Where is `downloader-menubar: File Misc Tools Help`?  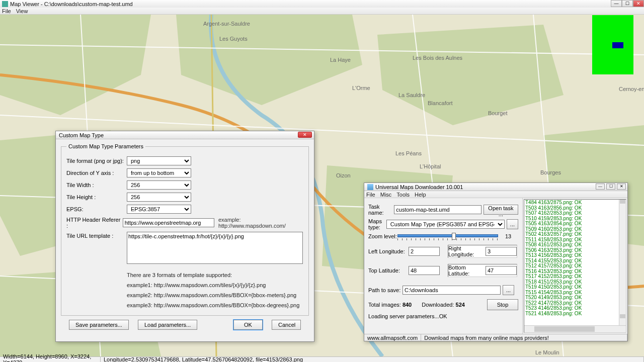
downloader-menubar: File Misc Tools Help is located at coordinates (496, 195).